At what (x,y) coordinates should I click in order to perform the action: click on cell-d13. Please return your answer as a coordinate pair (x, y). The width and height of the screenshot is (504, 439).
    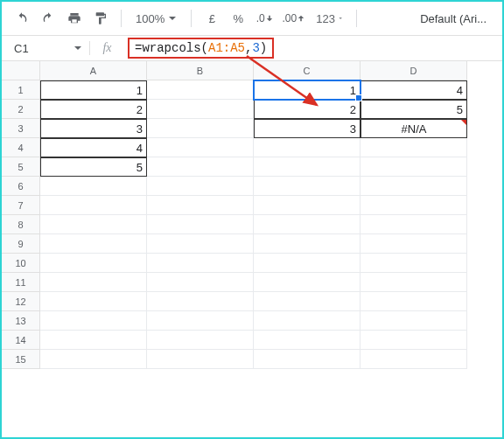
    Looking at the image, I should click on (414, 321).